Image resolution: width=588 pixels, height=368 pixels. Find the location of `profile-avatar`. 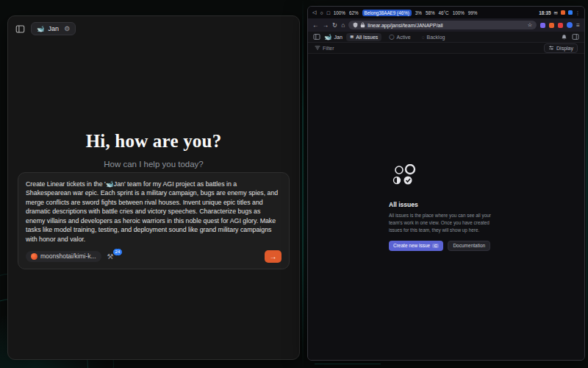

profile-avatar is located at coordinates (570, 25).